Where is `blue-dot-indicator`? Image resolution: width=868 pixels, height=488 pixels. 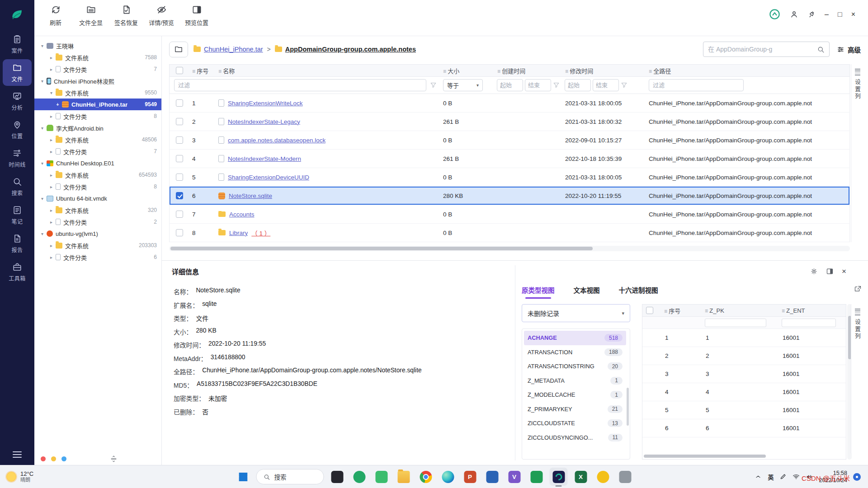
blue-dot-indicator is located at coordinates (64, 459).